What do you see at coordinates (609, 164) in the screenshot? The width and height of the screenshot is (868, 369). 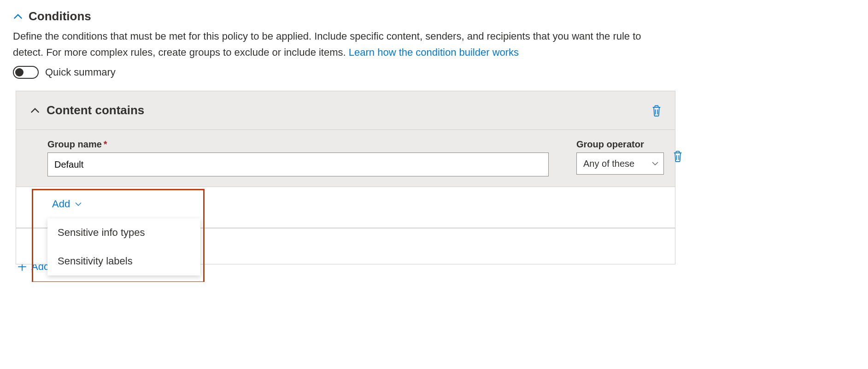 I see `group-operator-value: Any of these` at bounding box center [609, 164].